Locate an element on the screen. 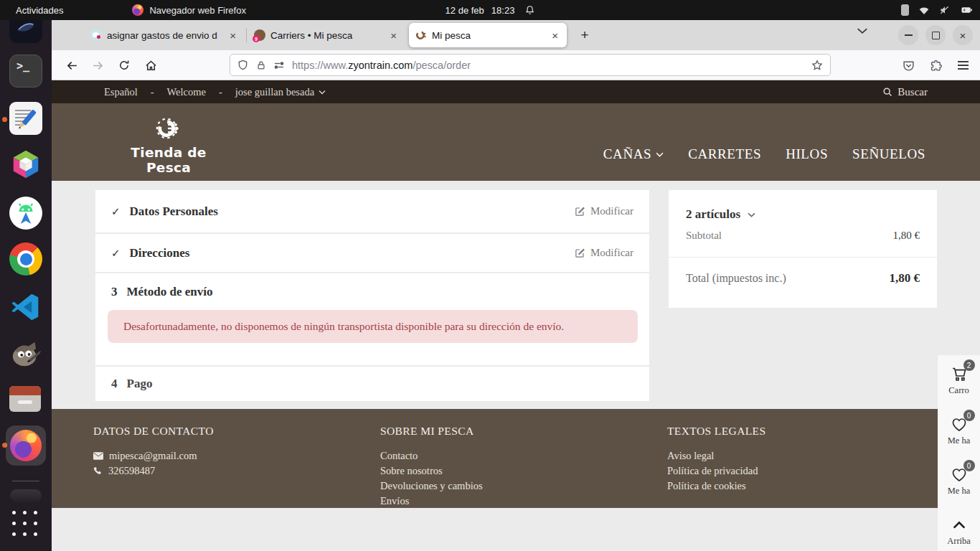 This screenshot has width=980, height=551. footer-link-sobre-nosotros: Sobre nosotros is located at coordinates (432, 471).